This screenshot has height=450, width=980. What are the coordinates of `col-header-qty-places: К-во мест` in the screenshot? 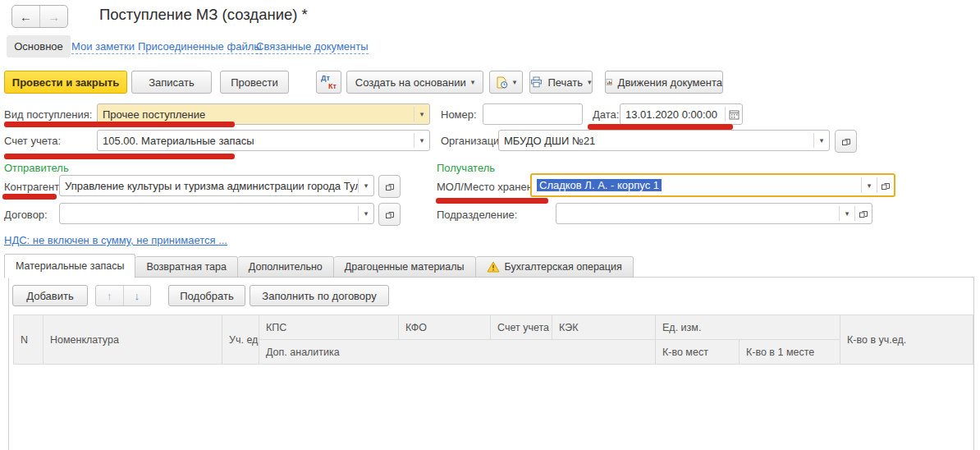 It's located at (698, 352).